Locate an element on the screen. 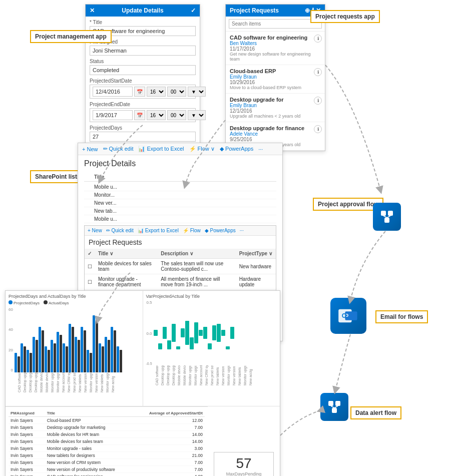  sp-row-desc: The sales team will now use Contoso-supp… is located at coordinates (197, 266).